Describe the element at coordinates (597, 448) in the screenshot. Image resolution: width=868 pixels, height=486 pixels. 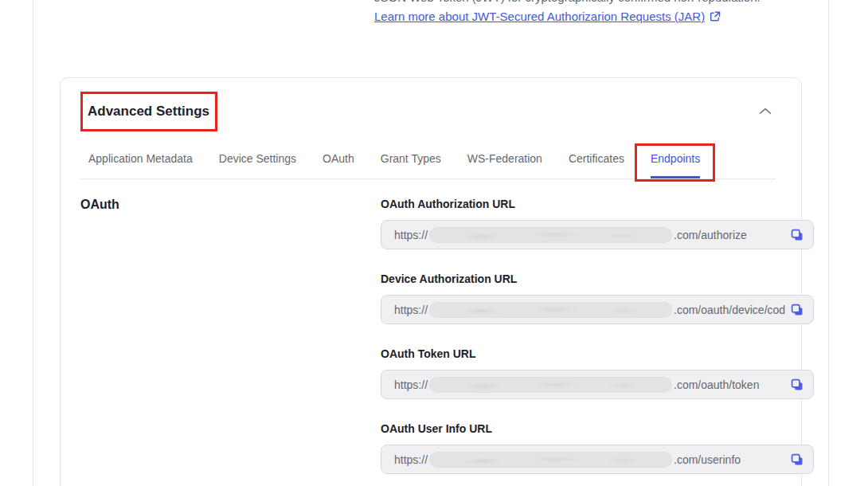
I see `endpoint-field: OAuth User Info URL https:// .com/userin…` at that location.